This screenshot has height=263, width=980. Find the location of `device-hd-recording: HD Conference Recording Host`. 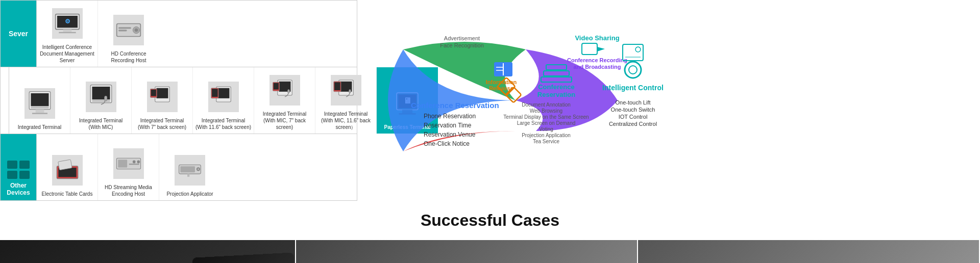

device-hd-recording: HD Conference Recording Host is located at coordinates (129, 34).